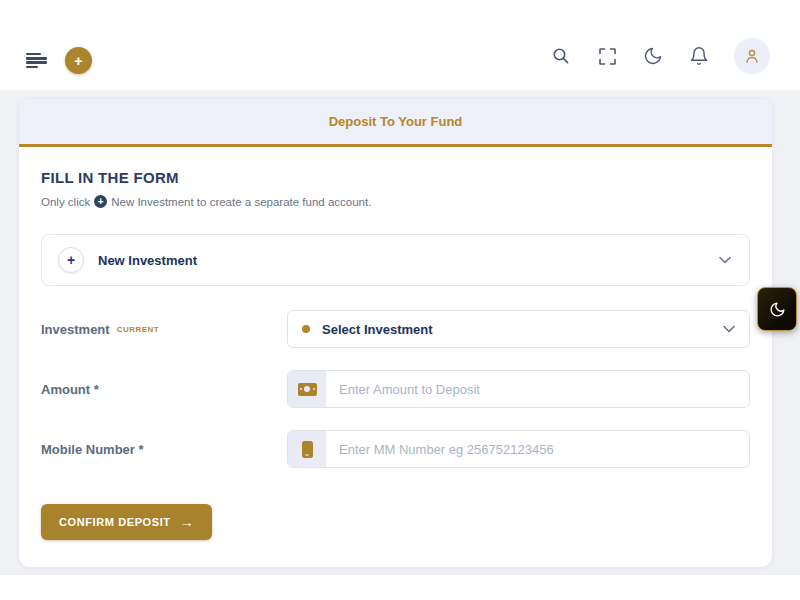 This screenshot has height=600, width=800. I want to click on add-button: +, so click(78, 60).